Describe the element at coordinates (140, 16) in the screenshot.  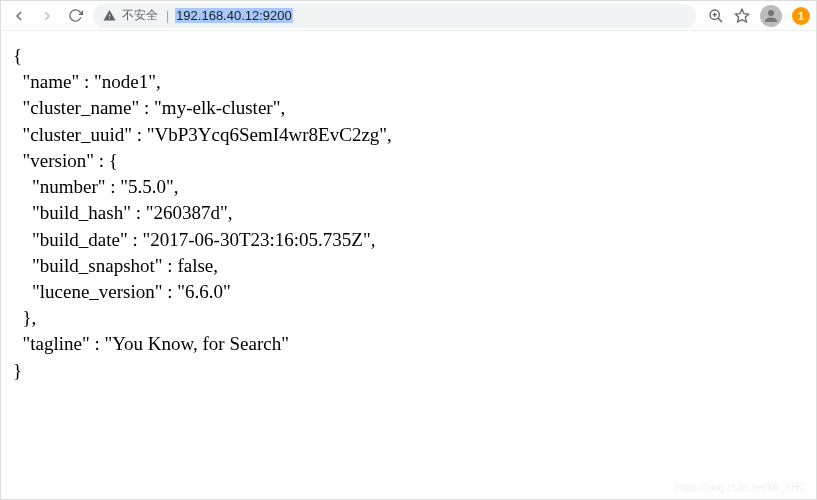
I see `security-label: 不安全` at that location.